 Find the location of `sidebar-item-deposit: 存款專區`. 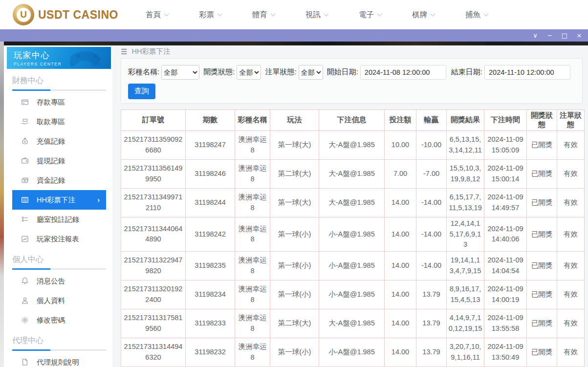

sidebar-item-deposit: 存款專區 is located at coordinates (58, 102).